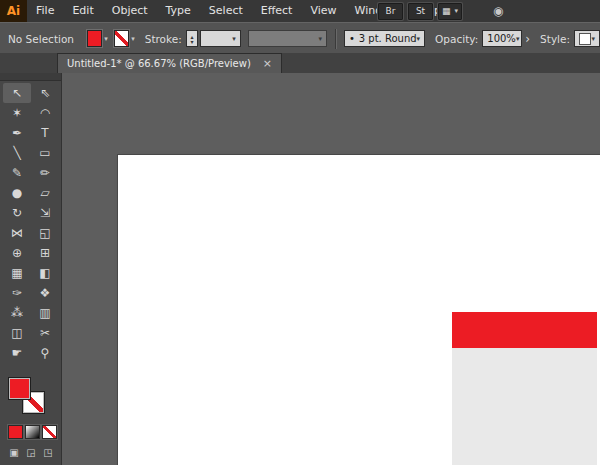  What do you see at coordinates (17, 153) in the screenshot?
I see `line-segment-tool: ╲` at bounding box center [17, 153].